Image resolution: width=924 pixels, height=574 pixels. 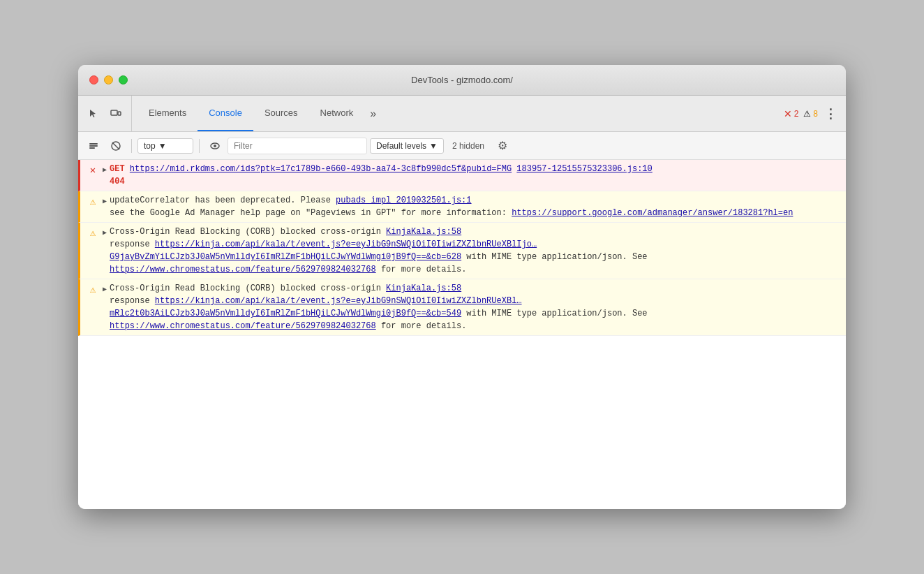 I want to click on console-entry-error-get: ✕ ▶ GET https://mid.rkdms.com/ids?ptk=17…, so click(x=462, y=176).